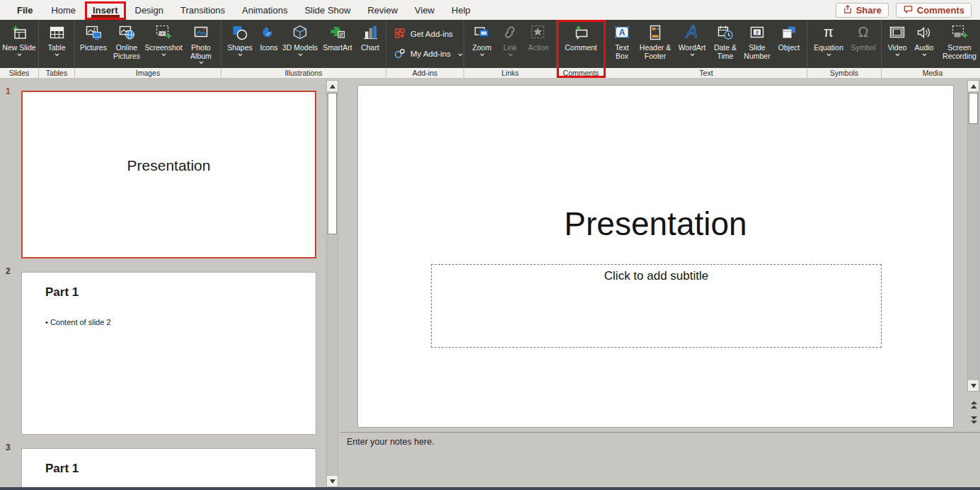 The image size is (980, 490). What do you see at coordinates (538, 44) in the screenshot?
I see `action-button: Action` at bounding box center [538, 44].